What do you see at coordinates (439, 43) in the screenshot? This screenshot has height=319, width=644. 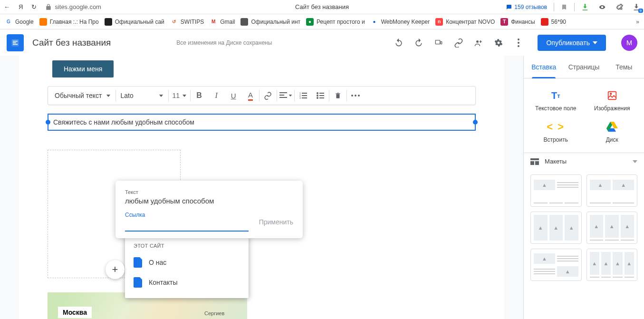 I see `preview-icon` at bounding box center [439, 43].